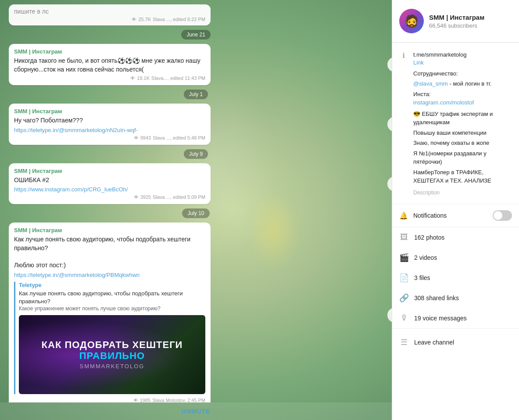  I want to click on date-badge-july9: July 9, so click(196, 154).